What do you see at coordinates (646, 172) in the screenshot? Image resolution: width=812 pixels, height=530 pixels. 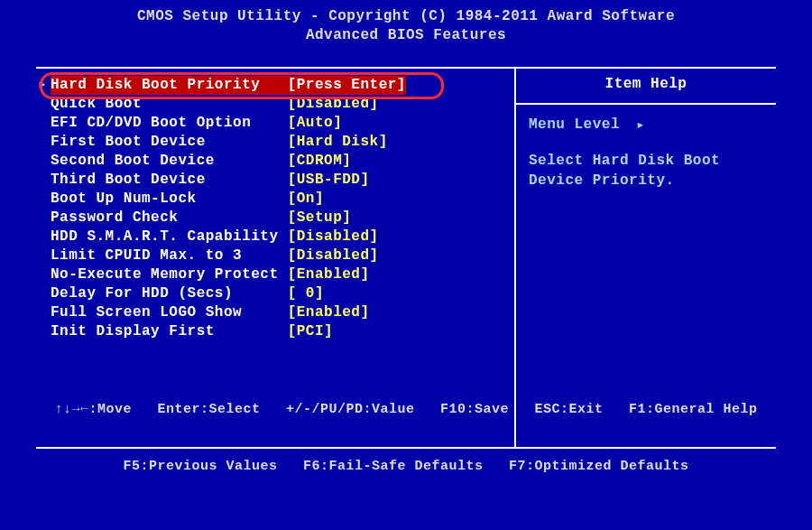 I see `help-text: Select Hard Disk Boot Device Priority.` at bounding box center [646, 172].